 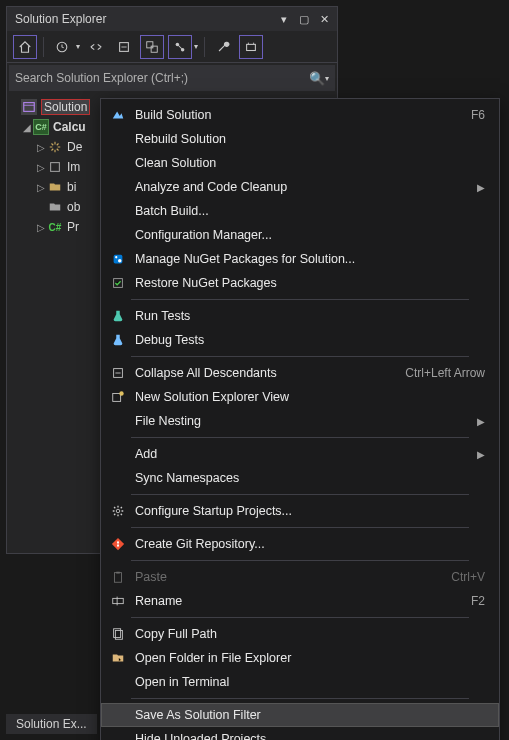 What do you see at coordinates (300, 373) in the screenshot?
I see `menu-item-collapse-all-descendants: Collapse All DescendantsCtrl+Left Arrow` at bounding box center [300, 373].